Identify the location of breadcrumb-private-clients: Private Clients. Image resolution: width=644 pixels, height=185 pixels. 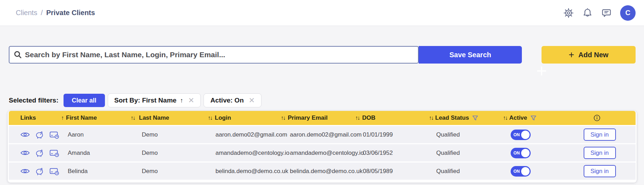
(71, 13).